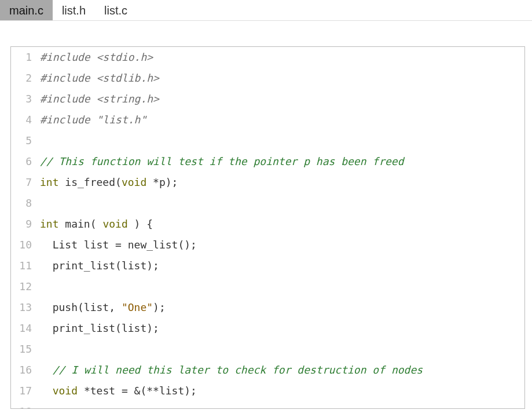 This screenshot has width=532, height=417. What do you see at coordinates (24, 308) in the screenshot?
I see `line-number: 13` at bounding box center [24, 308].